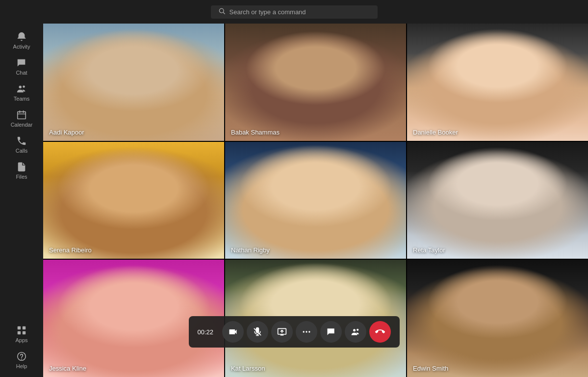  I want to click on share-screen-button, so click(282, 332).